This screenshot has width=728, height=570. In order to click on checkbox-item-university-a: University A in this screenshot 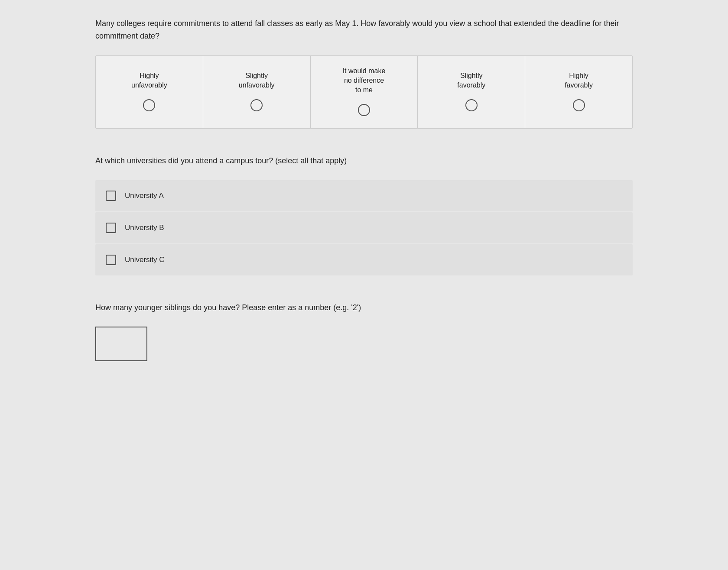, I will do `click(364, 196)`.